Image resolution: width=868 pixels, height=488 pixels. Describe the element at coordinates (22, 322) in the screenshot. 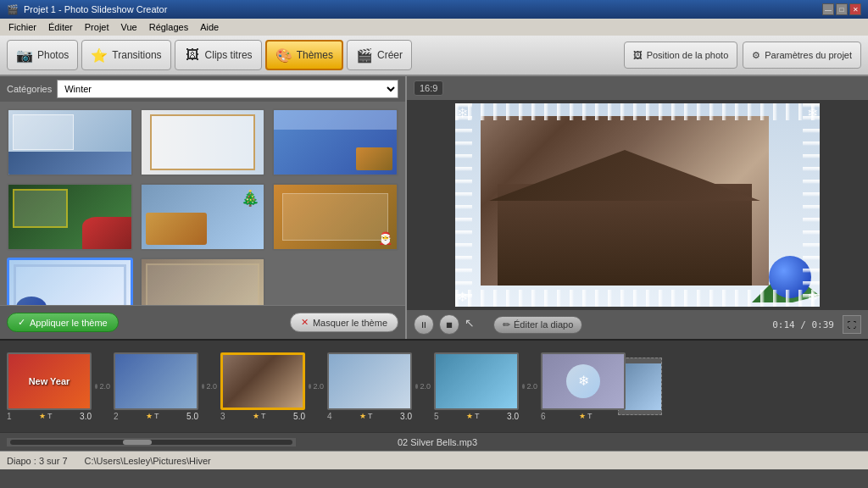

I see `check-icon: ✓` at that location.